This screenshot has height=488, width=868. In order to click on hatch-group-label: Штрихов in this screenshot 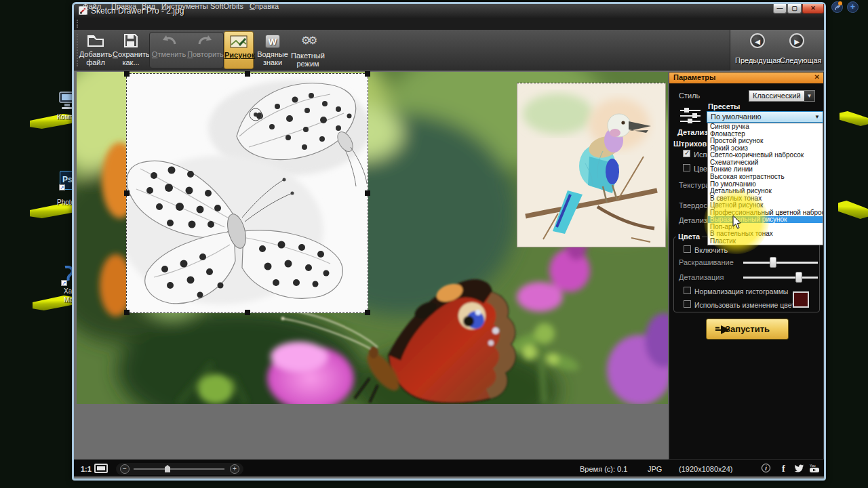, I will do `click(690, 144)`.